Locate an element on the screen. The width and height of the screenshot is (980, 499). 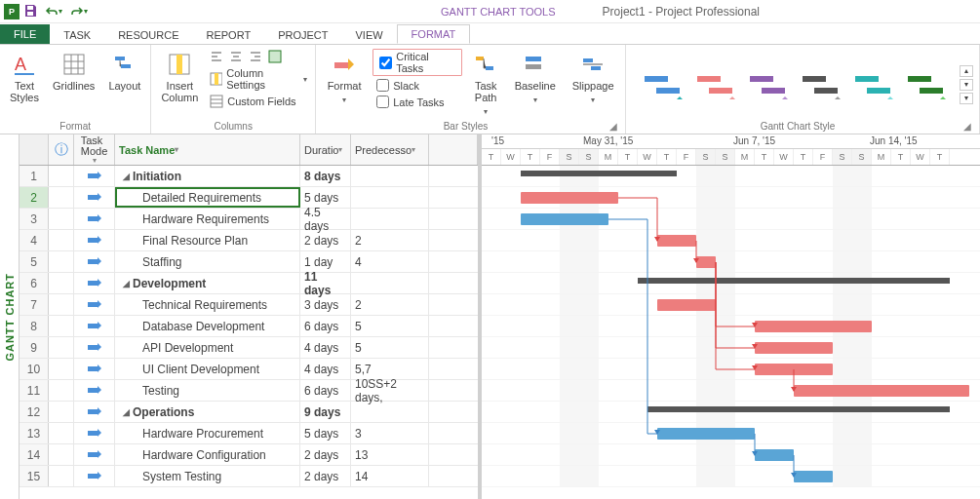
col-info: ⓘ is located at coordinates (61, 150).